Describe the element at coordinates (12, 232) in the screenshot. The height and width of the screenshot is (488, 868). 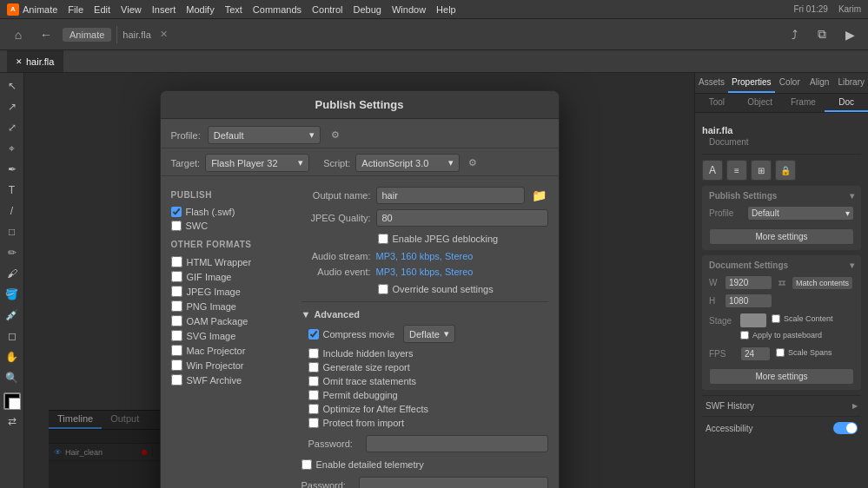
I see `rect-tool: □` at that location.